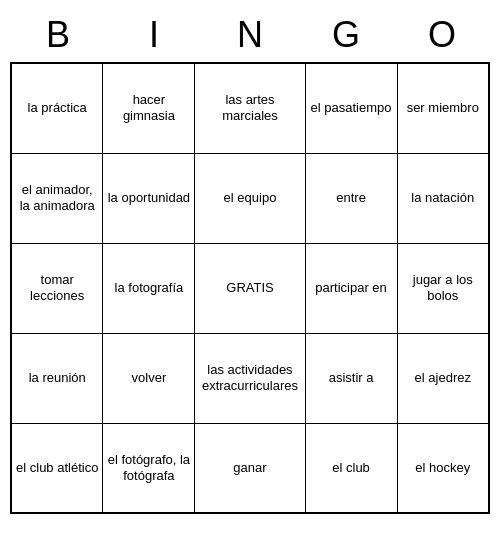 Image resolution: width=500 pixels, height=544 pixels. I want to click on bingo-cell: jugar a los bolos, so click(443, 288).